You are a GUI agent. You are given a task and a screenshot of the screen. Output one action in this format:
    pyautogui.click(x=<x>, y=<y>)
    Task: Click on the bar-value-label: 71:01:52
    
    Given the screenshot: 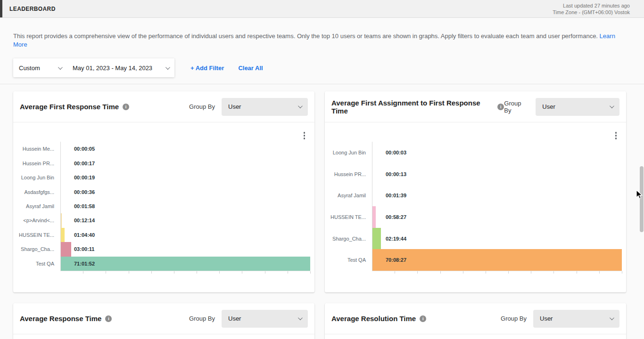 What is the action you would take?
    pyautogui.click(x=84, y=264)
    